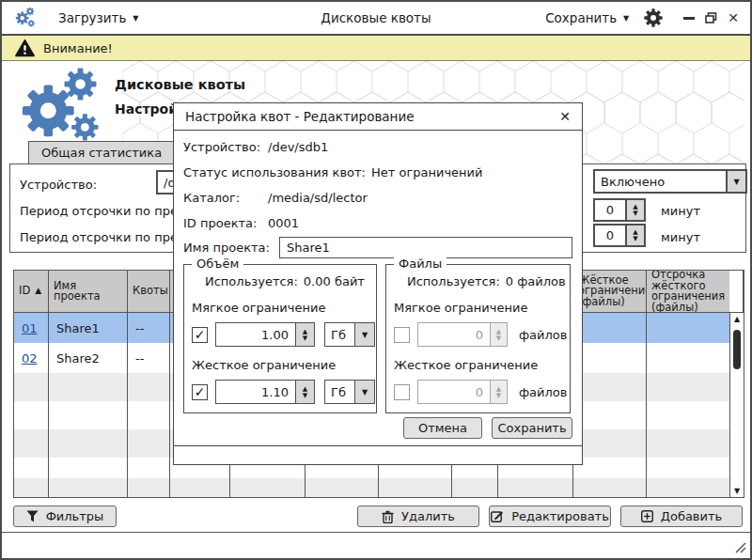 The width and height of the screenshot is (752, 560). I want to click on warning-triangle-icon, so click(24, 49).